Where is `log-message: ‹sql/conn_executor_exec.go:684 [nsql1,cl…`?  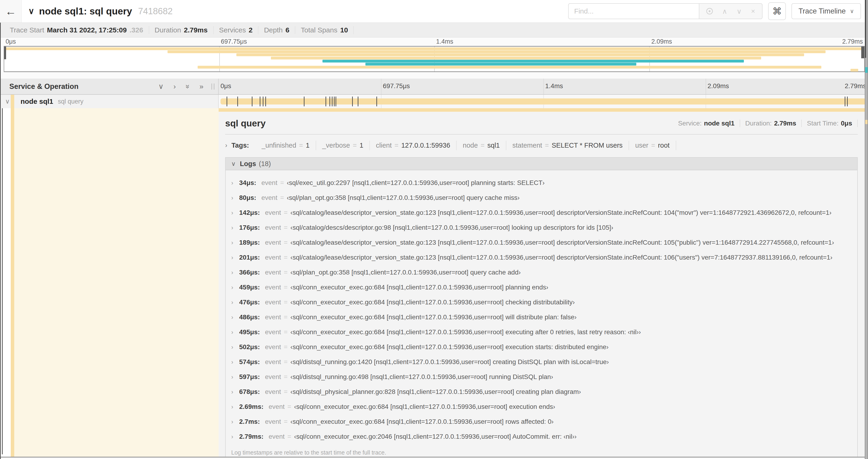 log-message: ‹sql/conn_executor_exec.go:684 [nsql1,cl… is located at coordinates (433, 302).